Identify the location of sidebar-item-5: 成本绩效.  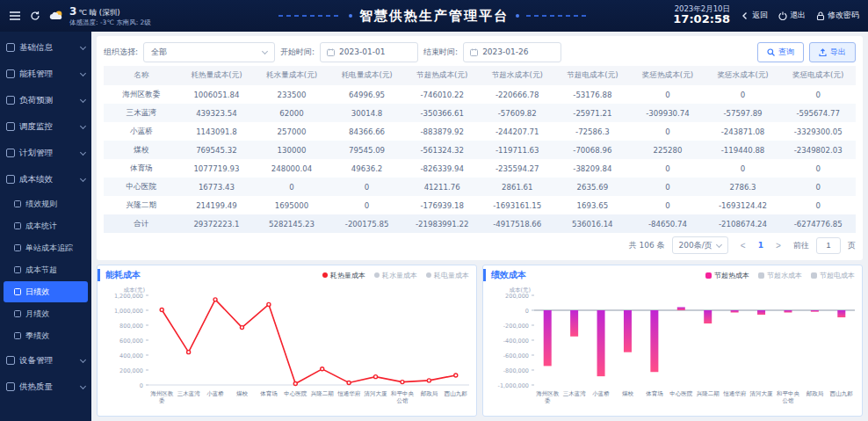
(46, 179).